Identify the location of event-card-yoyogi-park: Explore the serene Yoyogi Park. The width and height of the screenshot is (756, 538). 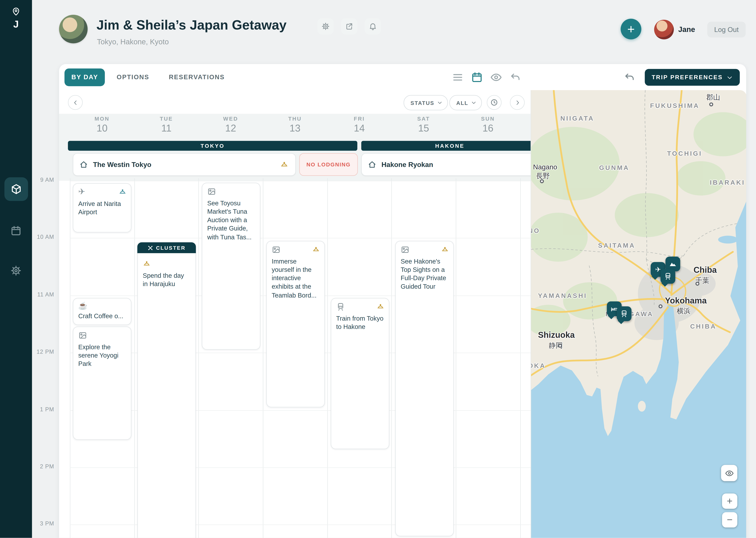
(102, 383).